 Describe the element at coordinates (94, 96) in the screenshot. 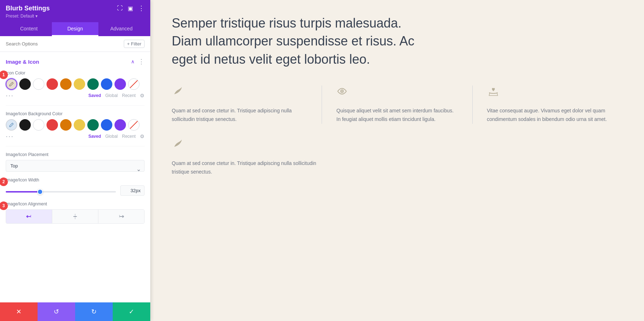

I see `saved-tag: Saved` at that location.